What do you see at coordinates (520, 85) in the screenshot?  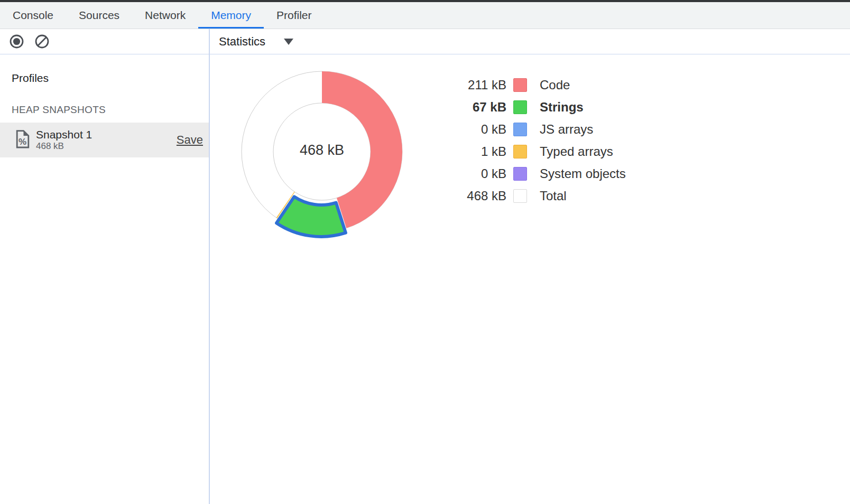 I see `legend-swatch-code` at bounding box center [520, 85].